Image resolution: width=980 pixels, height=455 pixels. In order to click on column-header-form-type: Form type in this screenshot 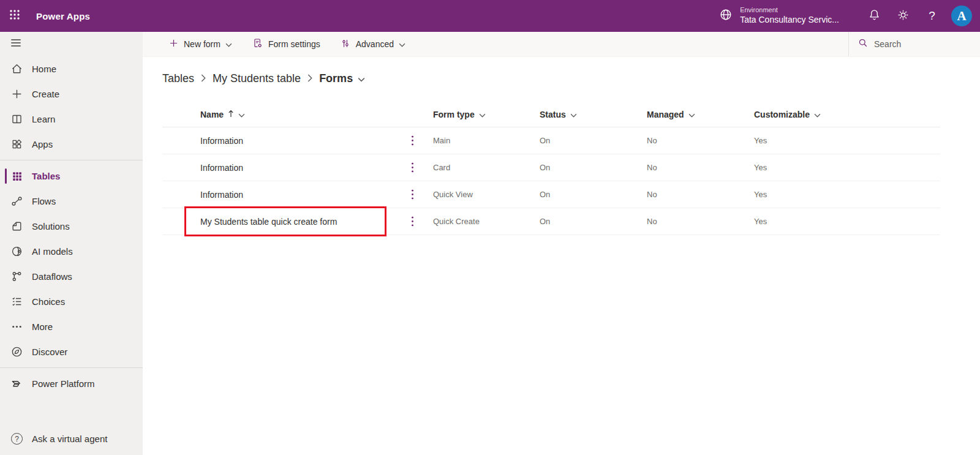, I will do `click(459, 114)`.